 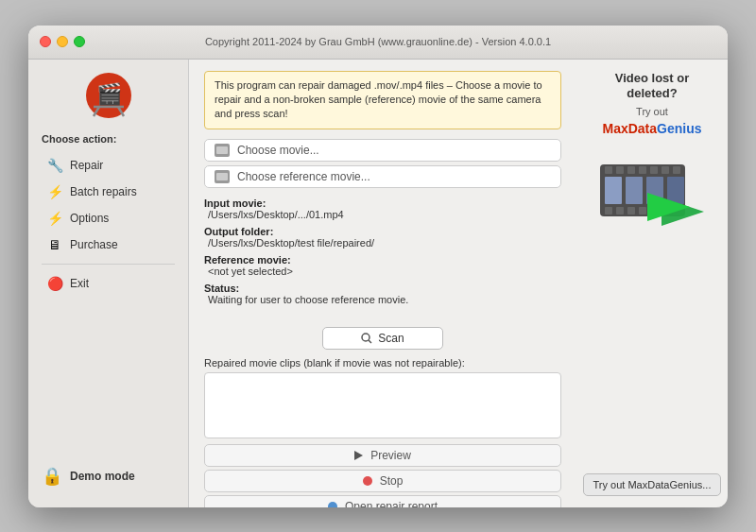 What do you see at coordinates (385, 300) in the screenshot?
I see `status-value: Waiting for user to choose reference mov…` at bounding box center [385, 300].